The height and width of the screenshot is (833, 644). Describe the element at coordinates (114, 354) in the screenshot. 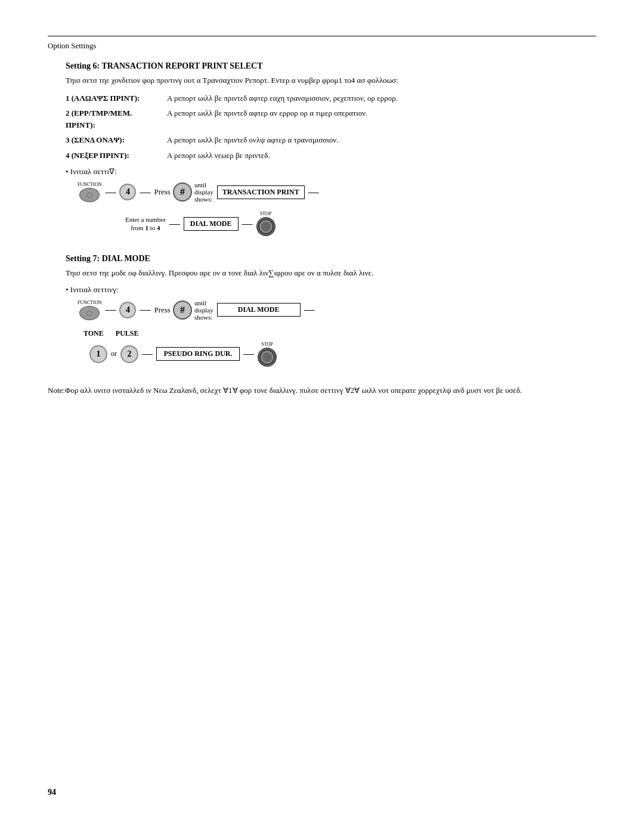

I see `or-text: or` at that location.